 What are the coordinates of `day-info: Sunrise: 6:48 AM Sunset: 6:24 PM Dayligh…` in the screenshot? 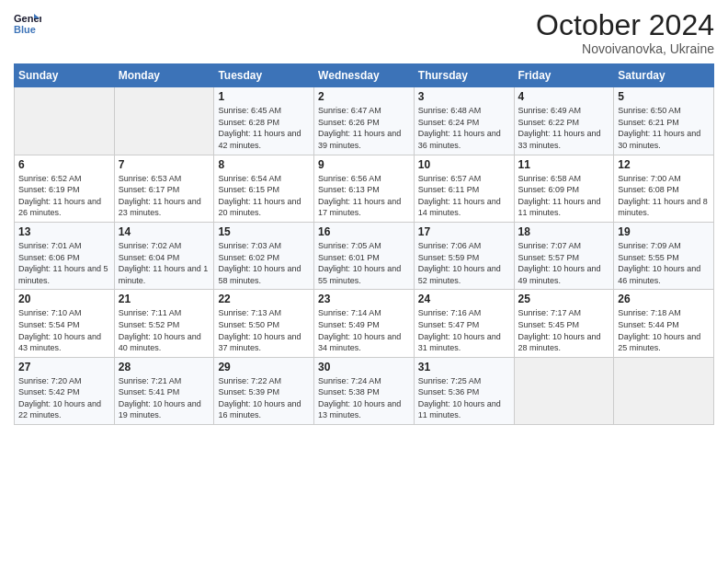 It's located at (464, 128).